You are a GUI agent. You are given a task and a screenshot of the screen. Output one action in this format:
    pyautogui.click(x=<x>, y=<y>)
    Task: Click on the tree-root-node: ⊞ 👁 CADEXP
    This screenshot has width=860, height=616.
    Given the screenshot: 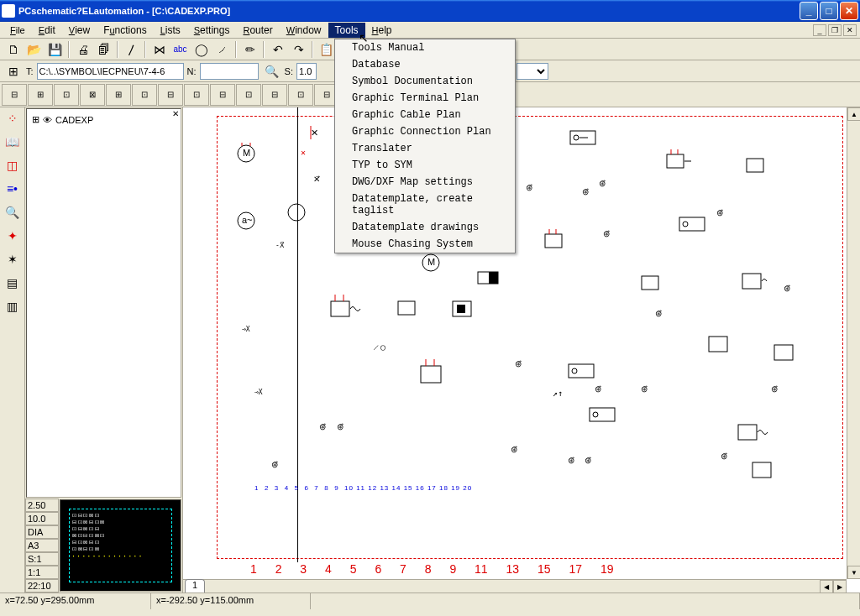 What is the action you would take?
    pyautogui.click(x=104, y=119)
    